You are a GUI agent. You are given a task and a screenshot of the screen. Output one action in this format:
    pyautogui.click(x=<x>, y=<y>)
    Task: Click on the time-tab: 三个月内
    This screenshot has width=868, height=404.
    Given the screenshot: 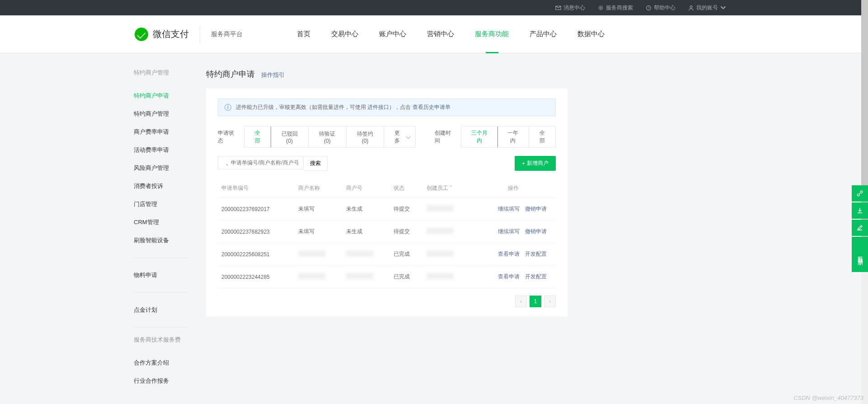 What is the action you would take?
    pyautogui.click(x=479, y=137)
    